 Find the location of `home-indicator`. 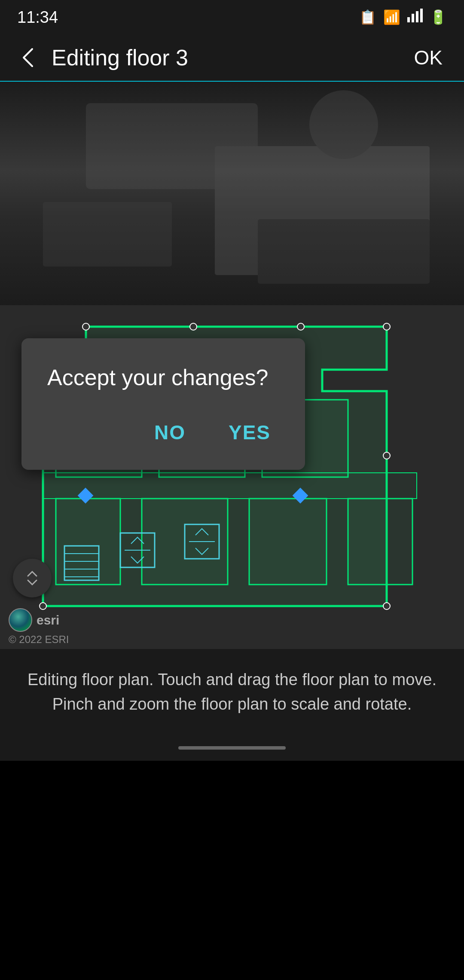

home-indicator is located at coordinates (232, 748).